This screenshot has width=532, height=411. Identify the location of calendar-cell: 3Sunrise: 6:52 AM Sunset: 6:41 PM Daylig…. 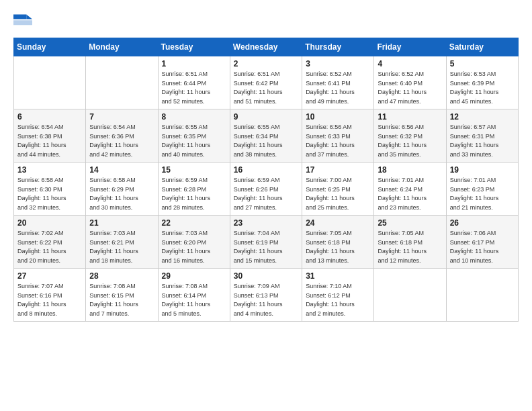
(339, 83).